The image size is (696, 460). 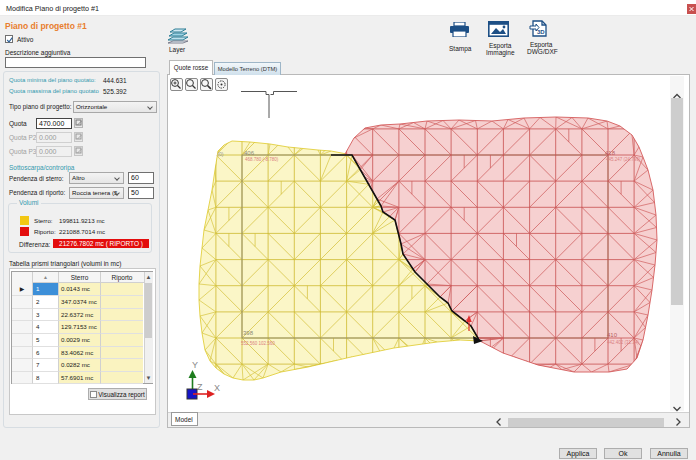 I want to click on svg-text: .(0), so click(x=220, y=154).